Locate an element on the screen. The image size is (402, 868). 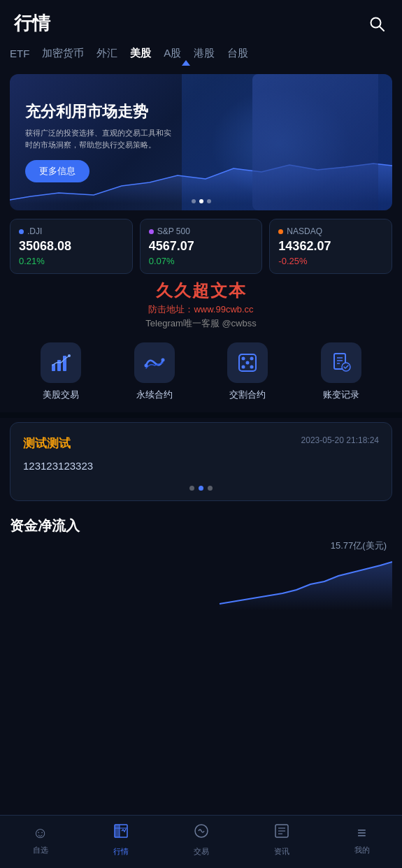
tab-forex: 外汇 is located at coordinates (107, 56).